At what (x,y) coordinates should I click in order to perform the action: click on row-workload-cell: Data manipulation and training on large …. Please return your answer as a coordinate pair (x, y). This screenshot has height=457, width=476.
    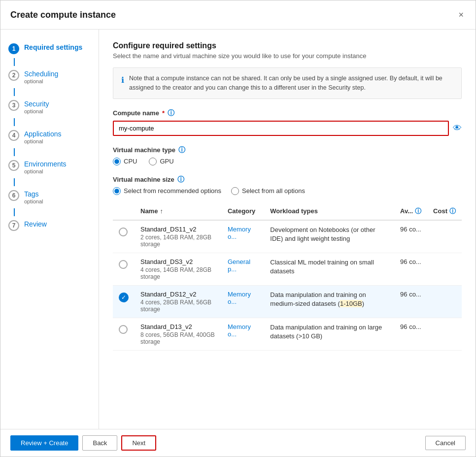
    Looking at the image, I should click on (329, 334).